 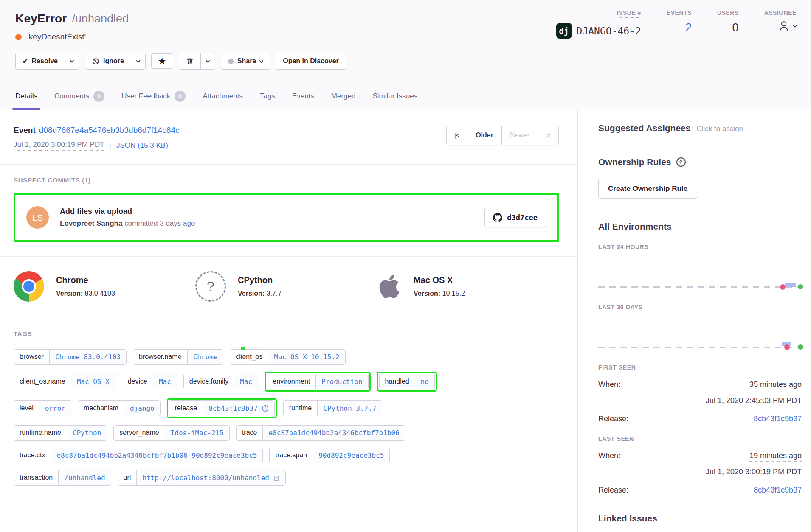 I want to click on tag-runtime-name: runtime.name CPython, so click(x=60, y=433).